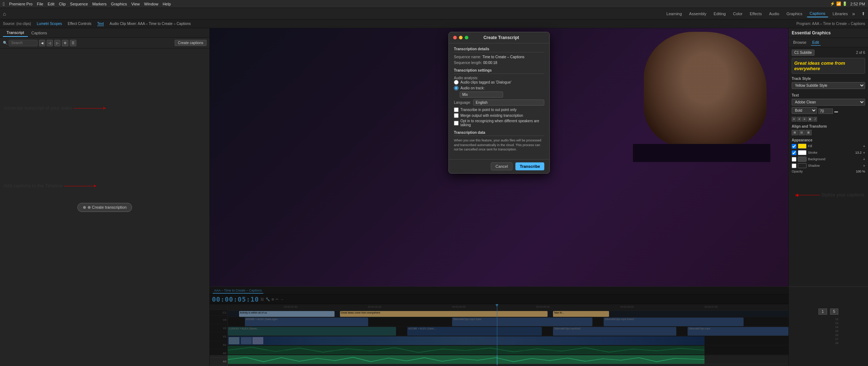  What do you see at coordinates (802, 146) in the screenshot?
I see `fill-color` at bounding box center [802, 146].